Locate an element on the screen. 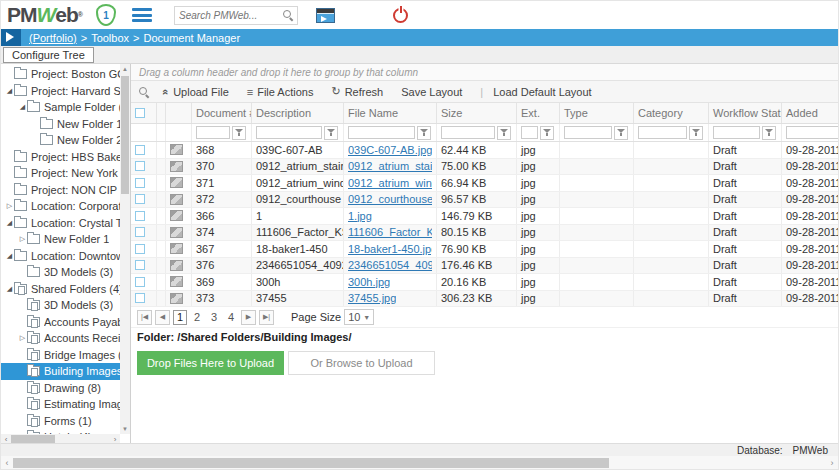 Image resolution: width=839 pixels, height=470 pixels. page-number-3: 3 is located at coordinates (214, 318).